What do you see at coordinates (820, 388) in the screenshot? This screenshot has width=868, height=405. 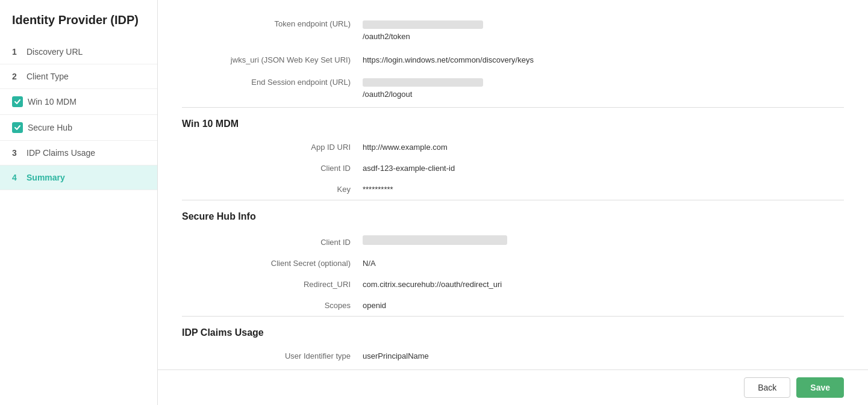 I see `save-button: Save` at bounding box center [820, 388].